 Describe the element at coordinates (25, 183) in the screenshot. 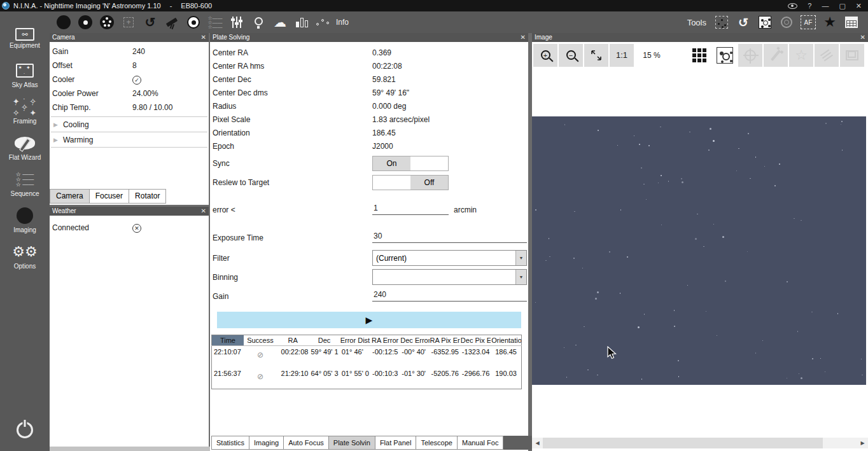

I see `sidebar-item-sequence: ☆ ——☆ ——☆ —— Sequence` at that location.